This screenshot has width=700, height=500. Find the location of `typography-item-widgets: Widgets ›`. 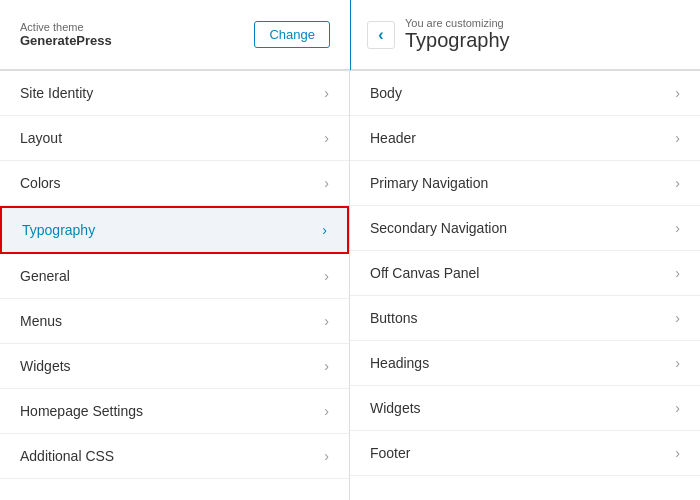

typography-item-widgets: Widgets › is located at coordinates (525, 408).